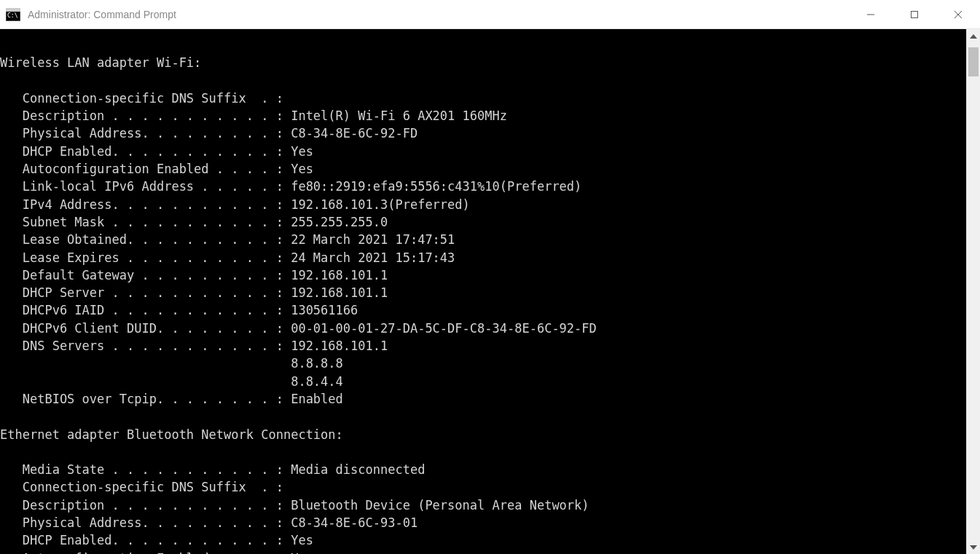  I want to click on close-button, so click(958, 15).